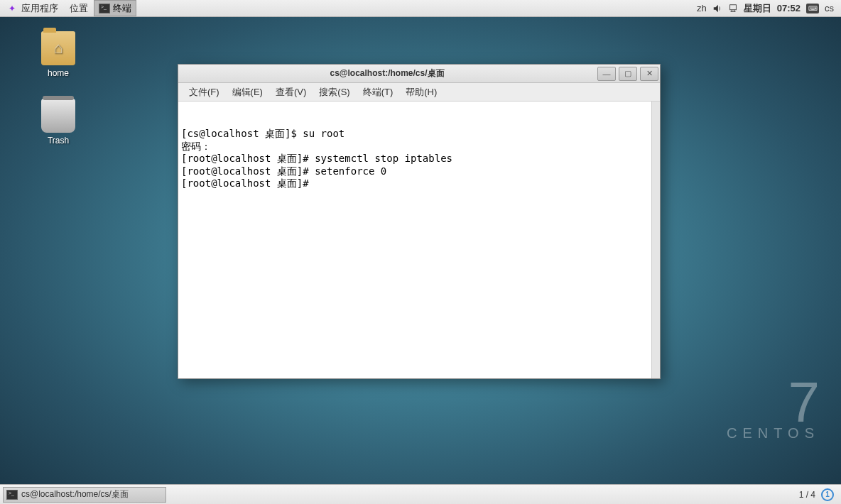 Image resolution: width=841 pixels, height=504 pixels. What do you see at coordinates (830, 9) in the screenshot?
I see `user-menu: cs` at bounding box center [830, 9].